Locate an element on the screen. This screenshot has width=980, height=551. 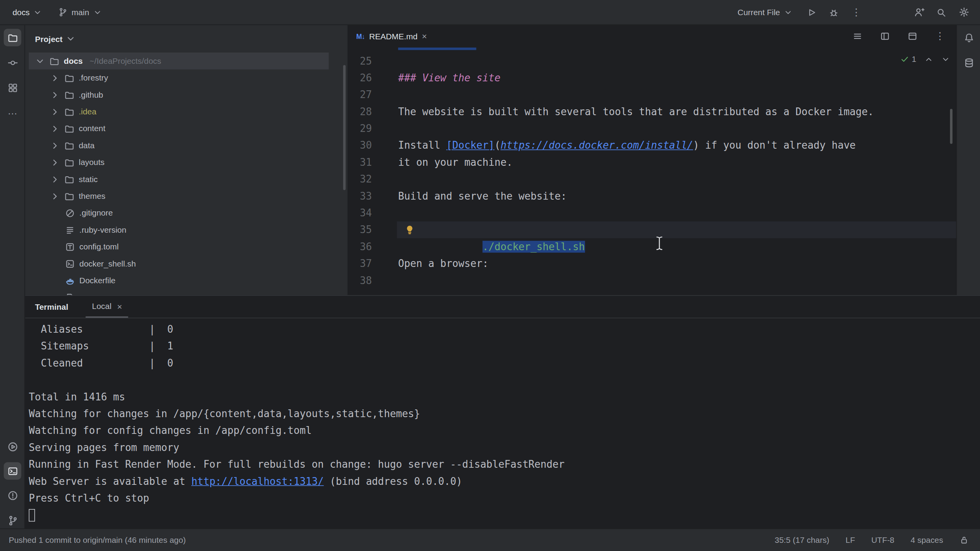
tool-version-control-button is located at coordinates (12, 521).